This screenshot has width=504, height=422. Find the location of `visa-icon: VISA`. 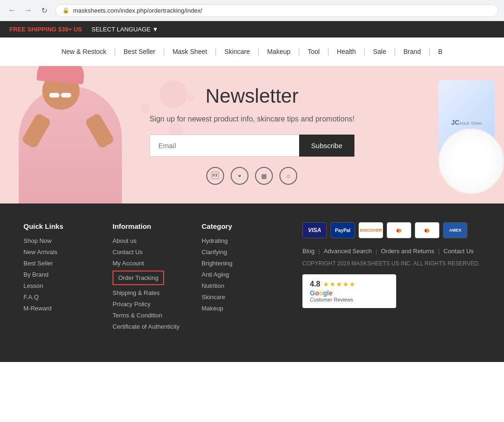

visa-icon: VISA is located at coordinates (315, 230).